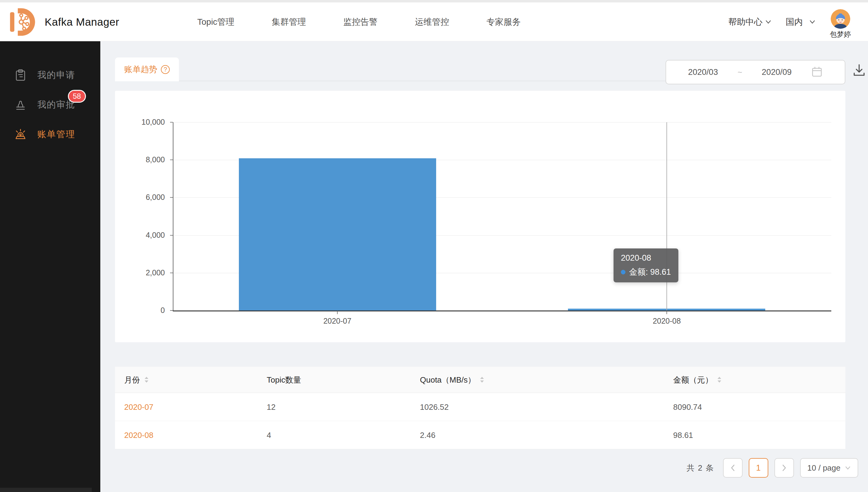 Image resolution: width=868 pixels, height=492 pixels. I want to click on tab-bill-trend: 账单趋势 ?, so click(147, 70).